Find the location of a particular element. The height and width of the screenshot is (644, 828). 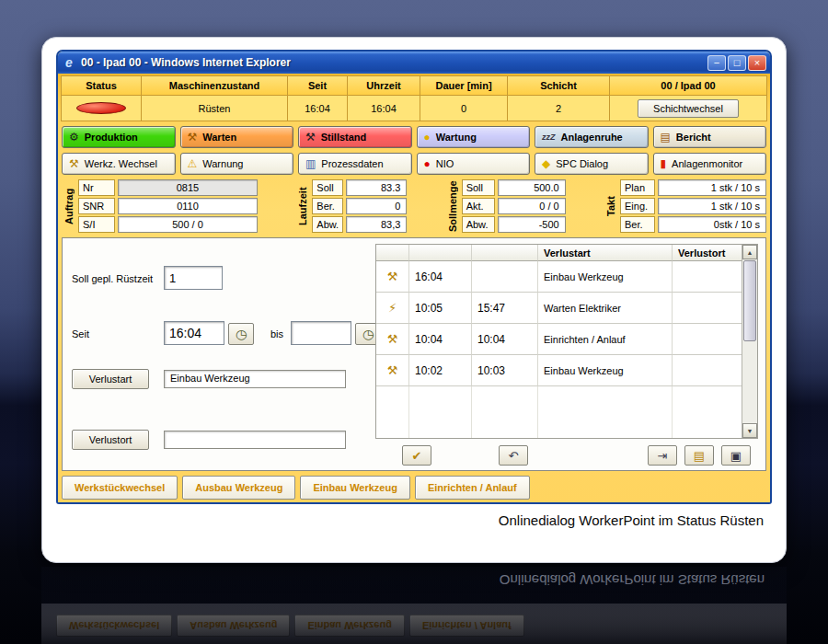

export-button: ⇥ is located at coordinates (662, 455).